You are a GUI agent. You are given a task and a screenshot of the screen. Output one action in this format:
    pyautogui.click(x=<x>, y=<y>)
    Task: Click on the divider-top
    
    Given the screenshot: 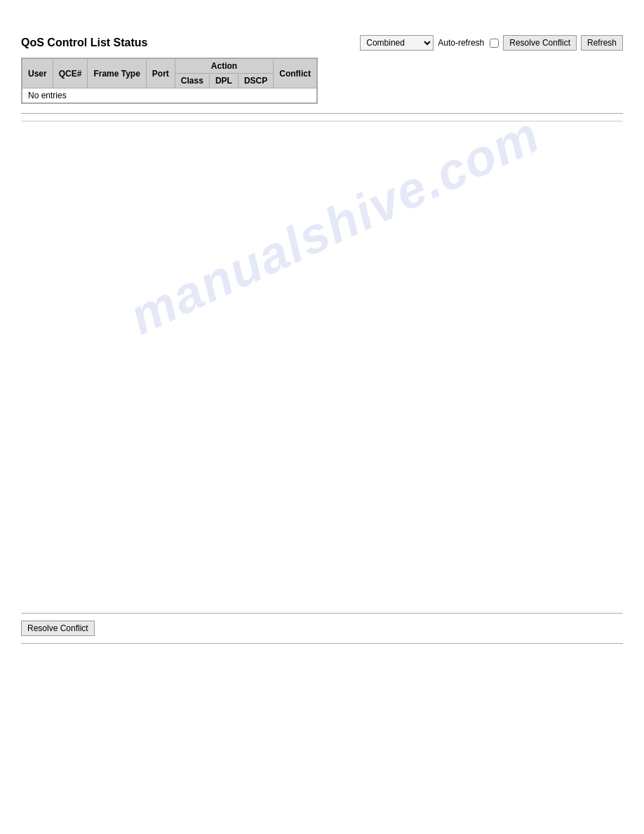 What is the action you would take?
    pyautogui.click(x=322, y=114)
    